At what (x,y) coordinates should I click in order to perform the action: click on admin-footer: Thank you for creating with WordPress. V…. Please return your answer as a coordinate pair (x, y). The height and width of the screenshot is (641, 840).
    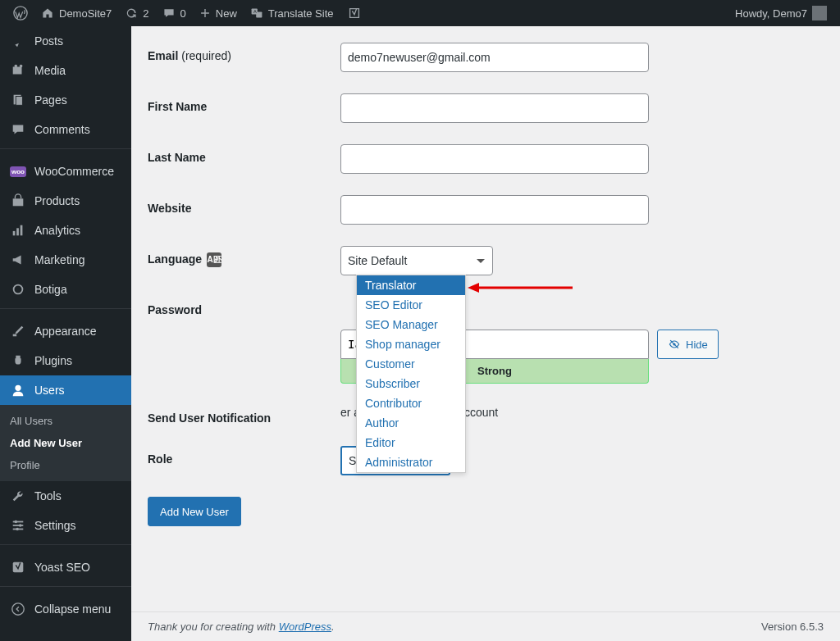
    Looking at the image, I should click on (486, 626).